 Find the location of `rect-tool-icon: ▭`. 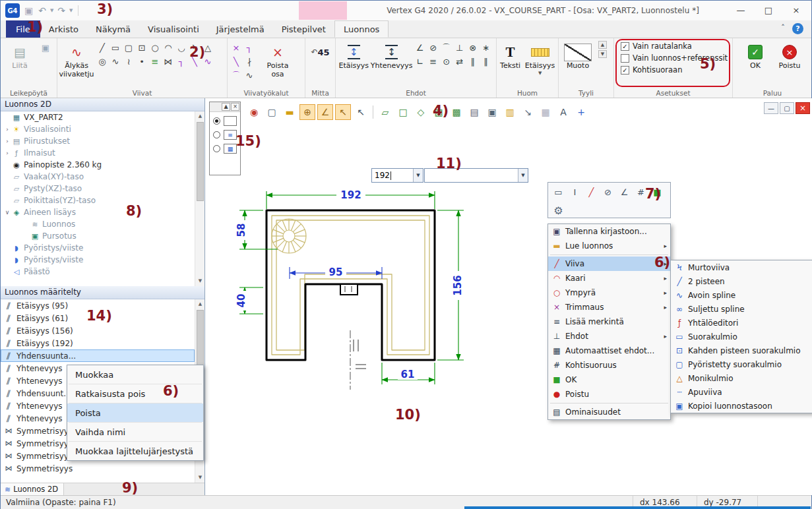

rect-tool-icon: ▭ is located at coordinates (558, 192).